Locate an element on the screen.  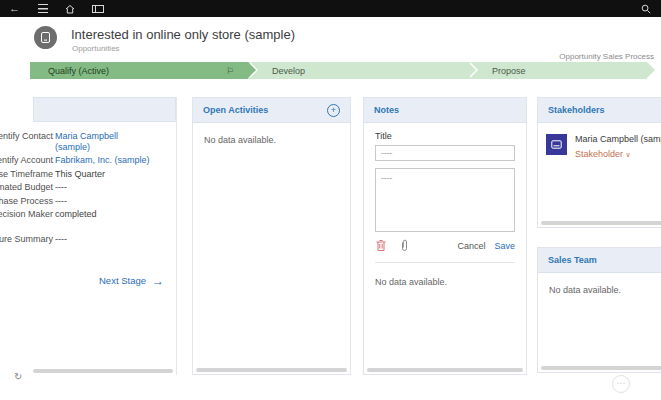
note-actions: Cancel Save is located at coordinates (445, 246).